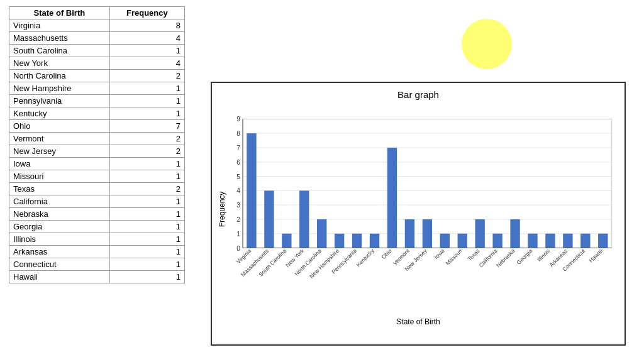 This screenshot has width=644, height=362. Describe the element at coordinates (97, 214) in the screenshot. I see `table-row: Nebraska1` at that location.